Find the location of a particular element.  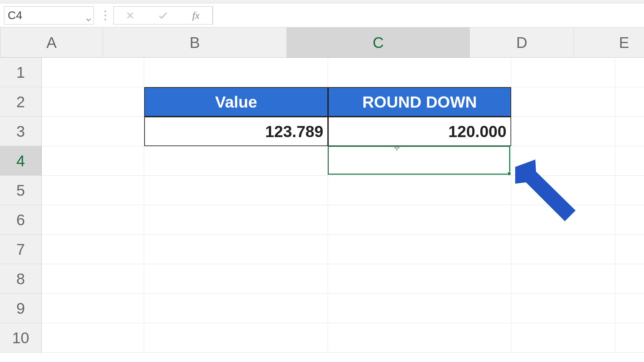

row-header-5: 5 is located at coordinates (21, 190).